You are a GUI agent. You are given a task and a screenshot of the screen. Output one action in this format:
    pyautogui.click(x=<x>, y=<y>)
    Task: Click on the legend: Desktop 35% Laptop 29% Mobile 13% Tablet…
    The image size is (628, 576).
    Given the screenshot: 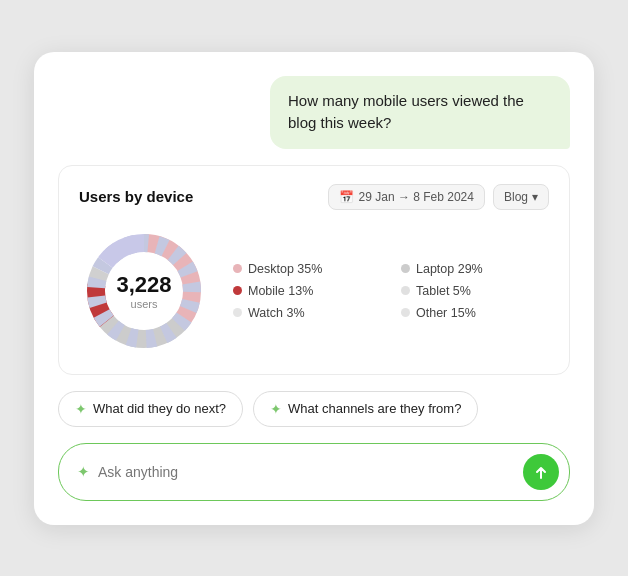 What is the action you would take?
    pyautogui.click(x=391, y=291)
    